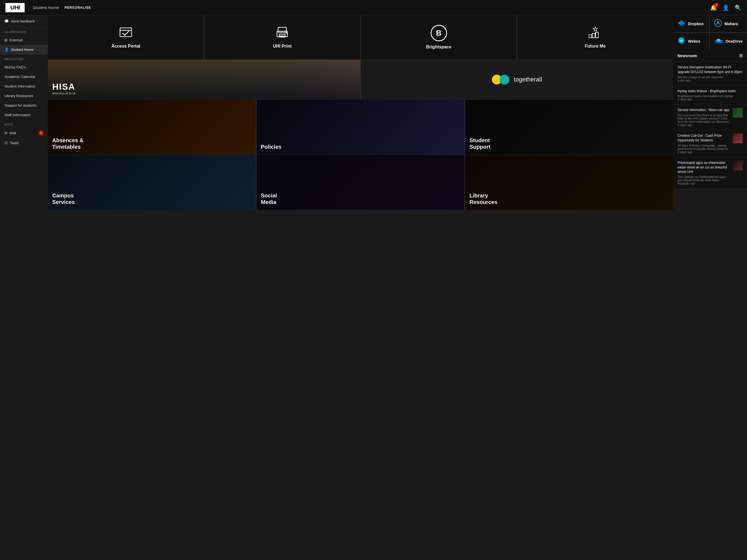 The height and width of the screenshot is (560, 747). Describe the element at coordinates (204, 93) in the screenshot. I see `hisa-sub: www.hisa.uhi.ac.uk` at that location.